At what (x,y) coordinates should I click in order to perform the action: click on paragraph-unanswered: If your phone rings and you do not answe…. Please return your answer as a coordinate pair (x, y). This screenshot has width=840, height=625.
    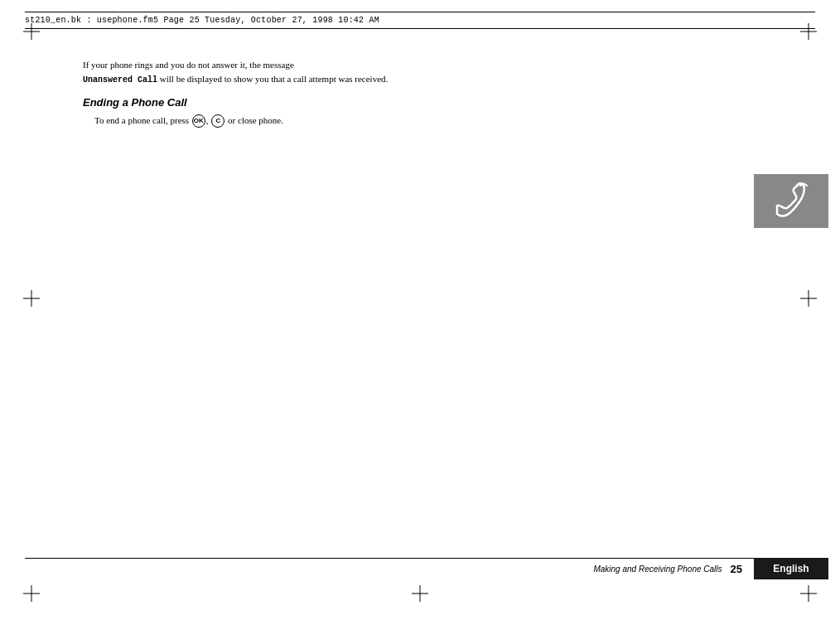
    Looking at the image, I should click on (420, 72).